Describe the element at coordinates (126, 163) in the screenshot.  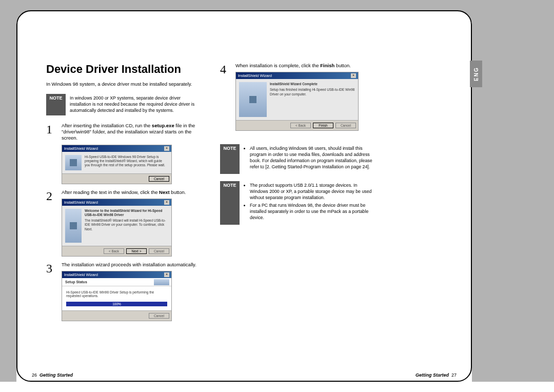
I see `wizard-body-text: Hi-Speed USB-to-IDE Windows 98 Driver Se…` at that location.